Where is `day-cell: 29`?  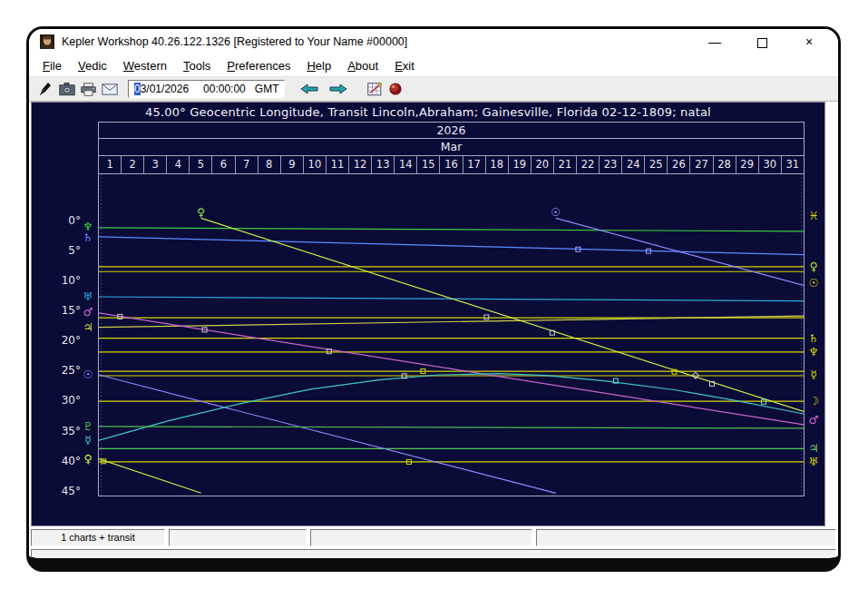 day-cell: 29 is located at coordinates (747, 165).